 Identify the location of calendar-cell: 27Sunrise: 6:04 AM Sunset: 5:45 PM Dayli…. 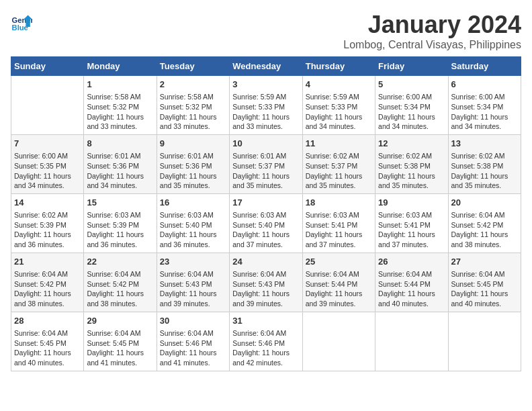
(484, 282).